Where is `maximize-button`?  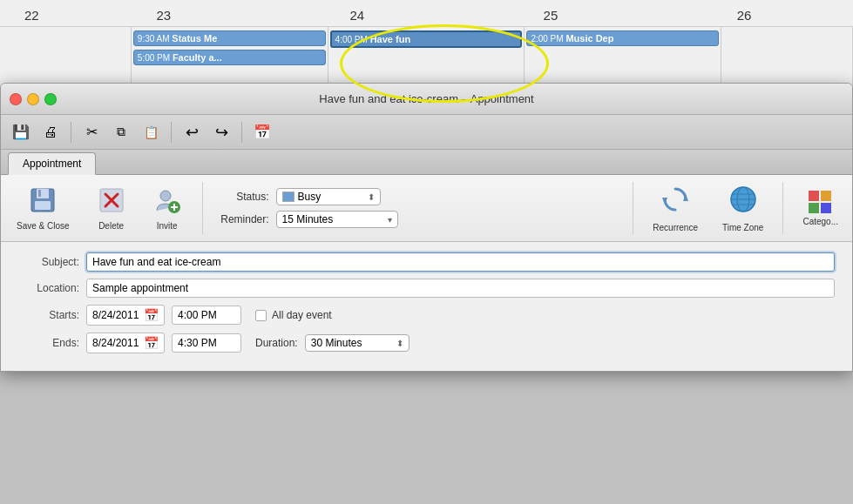
maximize-button is located at coordinates (51, 99).